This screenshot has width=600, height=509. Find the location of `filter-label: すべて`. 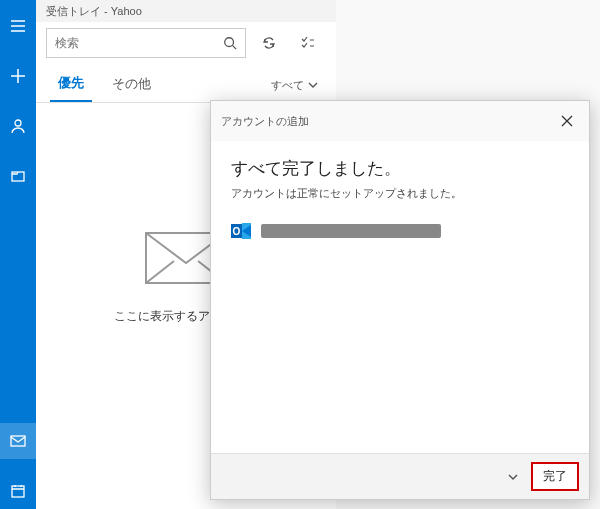

filter-label: すべて is located at coordinates (288, 86).